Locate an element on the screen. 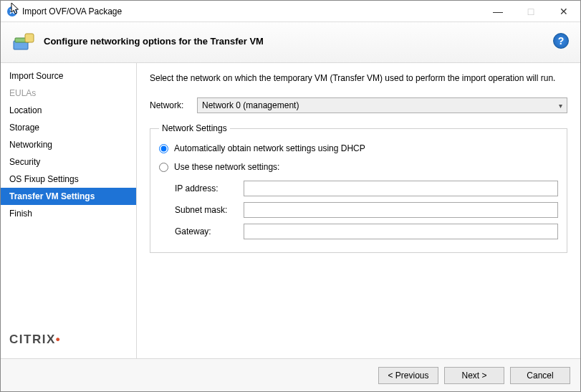 The image size is (581, 392). network-settings-legend: Network Settings is located at coordinates (195, 128).